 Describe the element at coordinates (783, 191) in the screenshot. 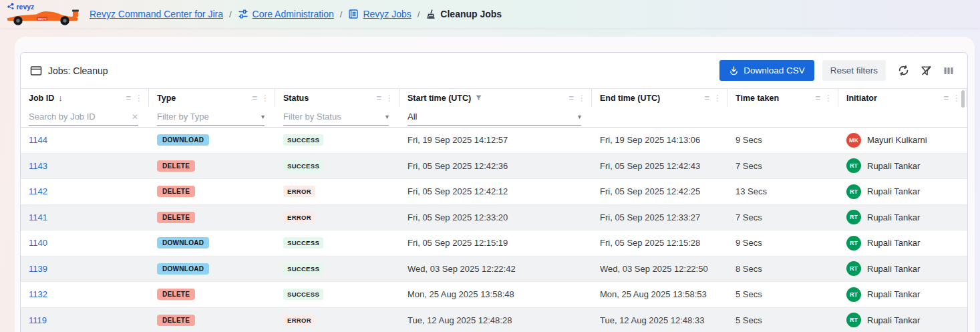

I see `time-taken-cell: 13 Secs` at that location.